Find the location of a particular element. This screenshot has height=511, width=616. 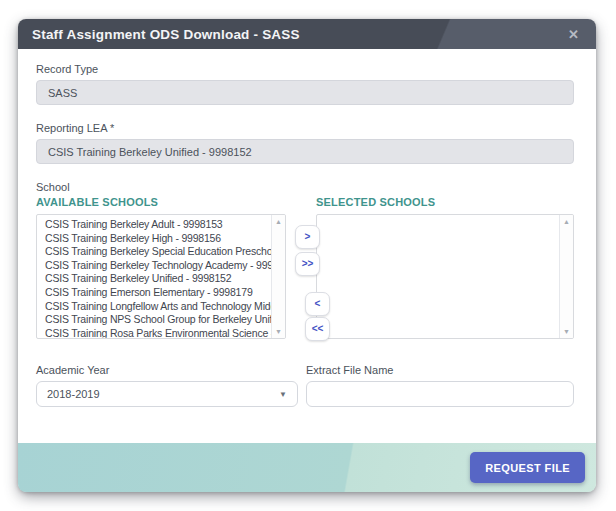

reporting-lea-field: CSIS Training Berkeley Unified - 9998152 is located at coordinates (305, 152).